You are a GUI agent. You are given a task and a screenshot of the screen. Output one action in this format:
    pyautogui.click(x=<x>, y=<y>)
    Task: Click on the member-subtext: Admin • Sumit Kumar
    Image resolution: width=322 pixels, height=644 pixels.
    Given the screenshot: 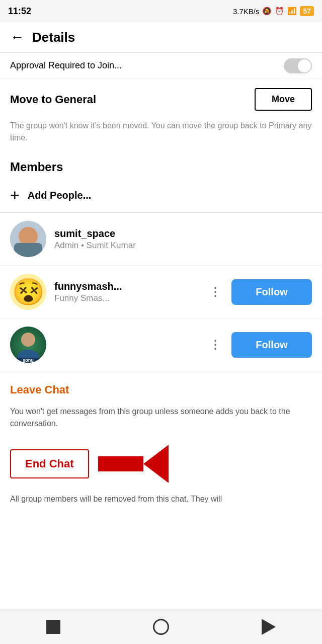 What is the action you would take?
    pyautogui.click(x=183, y=246)
    